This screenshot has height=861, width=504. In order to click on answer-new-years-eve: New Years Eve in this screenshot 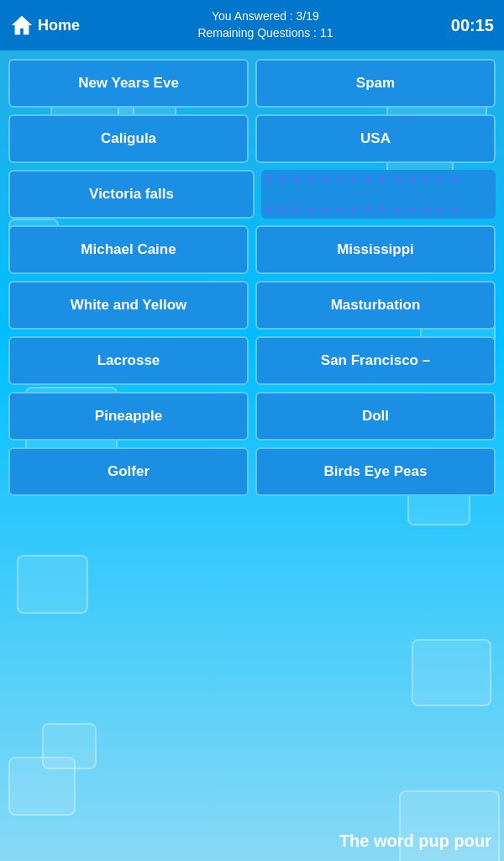, I will do `click(129, 83)`.